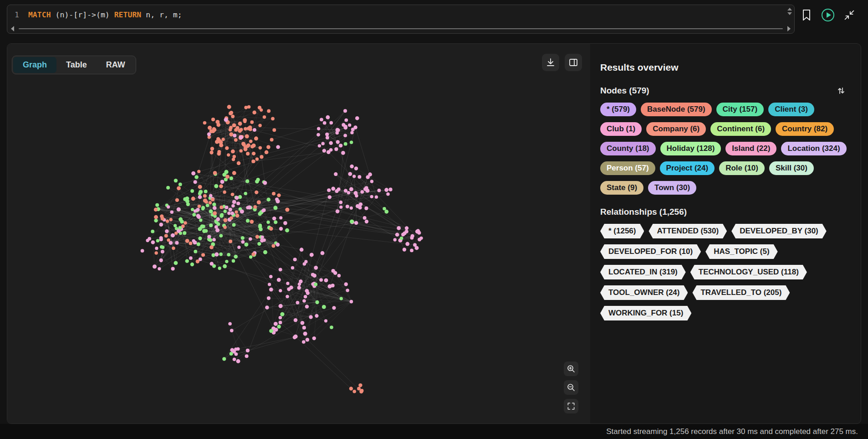  What do you see at coordinates (116, 65) in the screenshot?
I see `tab-raw: RAW` at bounding box center [116, 65].